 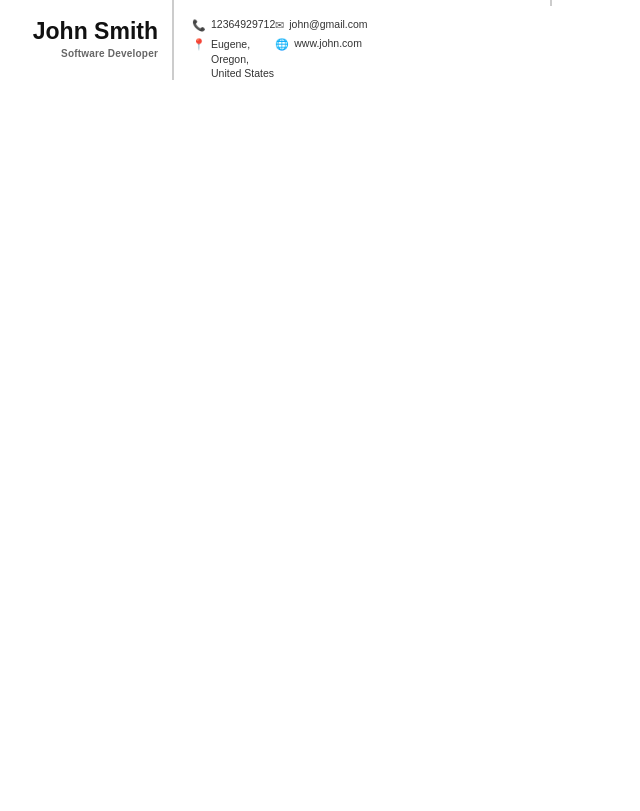 What do you see at coordinates (110, 54) in the screenshot?
I see `profile-title: Software Developer` at bounding box center [110, 54].